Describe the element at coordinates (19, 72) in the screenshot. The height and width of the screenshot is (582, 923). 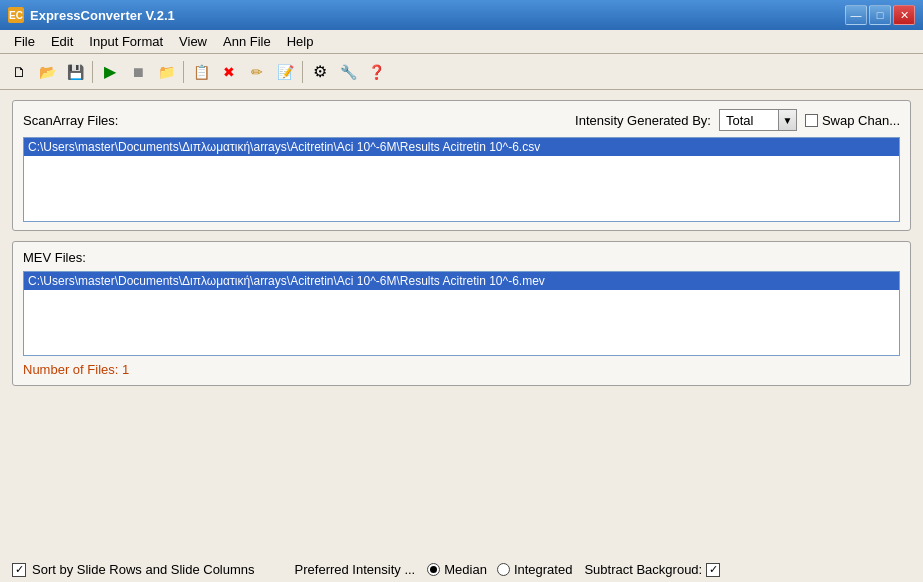
I see `toolbar-new-button: 🗋` at that location.